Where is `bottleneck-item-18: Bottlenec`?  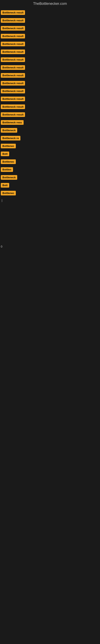 bottleneck-item-18: Bottlenec is located at coordinates (50, 146).